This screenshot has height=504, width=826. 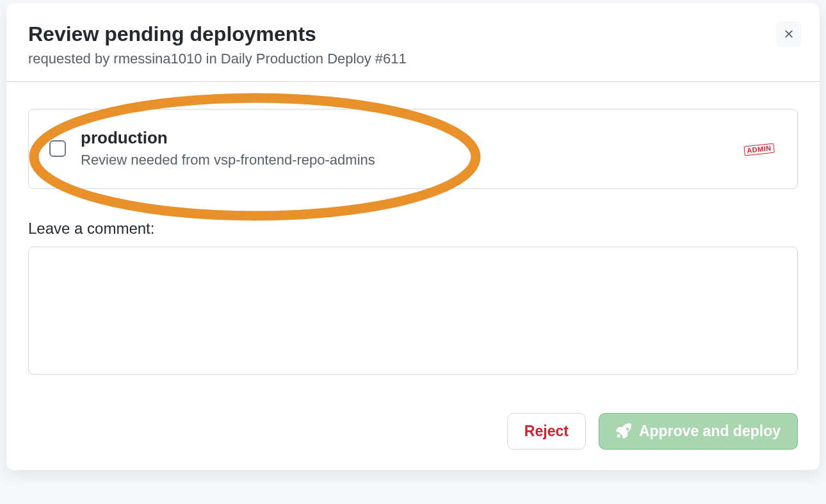 I want to click on approve-deploy-button: Approve and deploy, so click(x=698, y=432).